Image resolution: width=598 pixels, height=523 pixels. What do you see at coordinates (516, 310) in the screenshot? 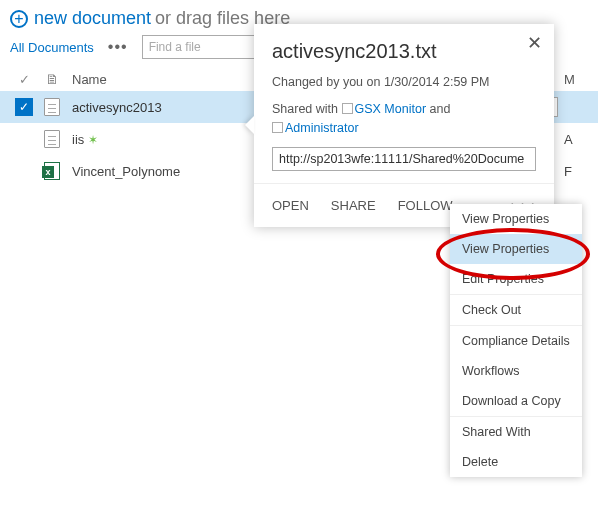
I see `menu-check-out: Check Out` at bounding box center [516, 310].